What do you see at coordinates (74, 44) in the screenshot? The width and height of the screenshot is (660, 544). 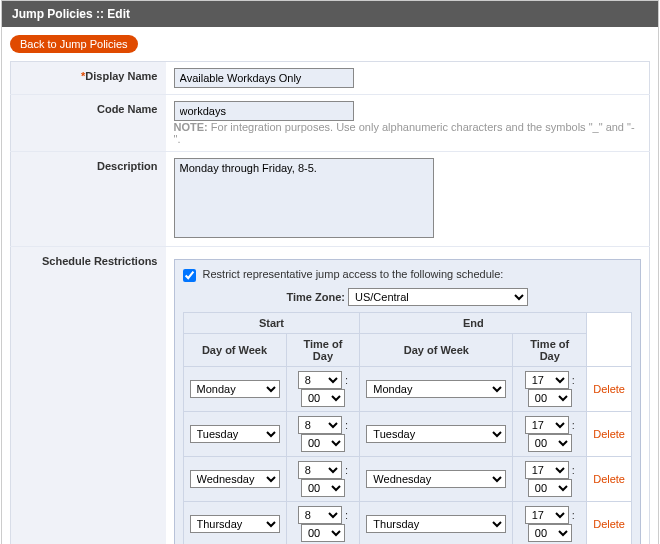 I see `back-to-policies-button: Back to Jump Policies` at bounding box center [74, 44].